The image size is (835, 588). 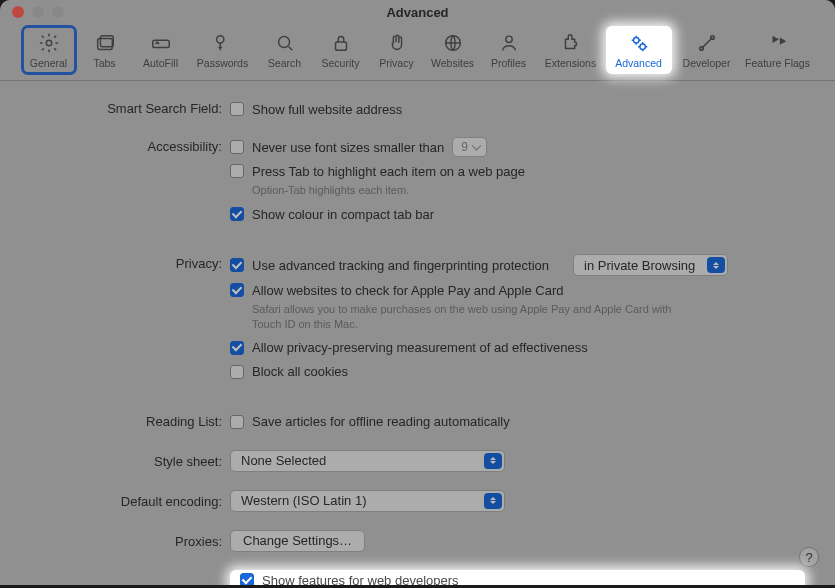 What do you see at coordinates (348, 148) in the screenshot?
I see `checkbox-label: Never use font sizes smaller than` at bounding box center [348, 148].